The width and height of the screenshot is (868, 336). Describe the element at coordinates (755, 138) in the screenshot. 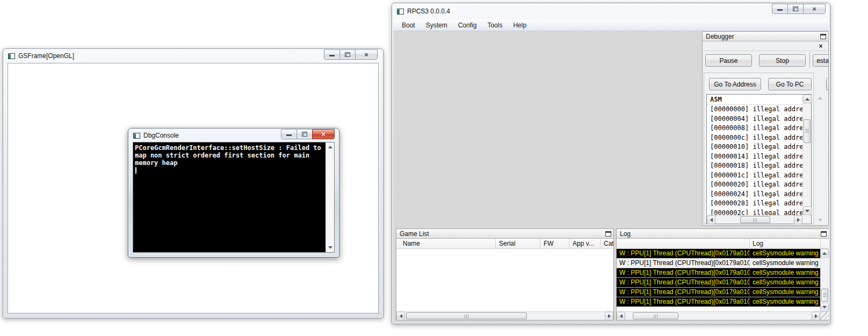

I see `asm-row: [0000000c] illegal addre` at that location.